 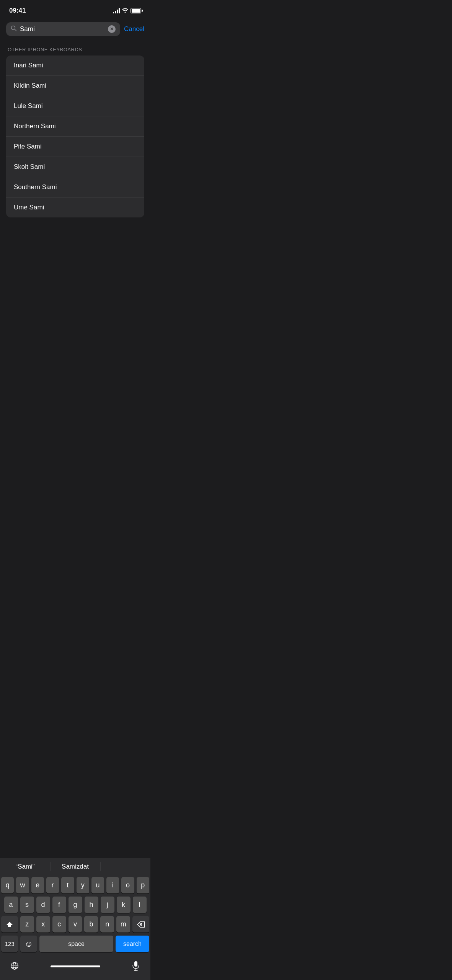 What do you see at coordinates (112, 29) in the screenshot?
I see `clear-icon: ✕` at bounding box center [112, 29].